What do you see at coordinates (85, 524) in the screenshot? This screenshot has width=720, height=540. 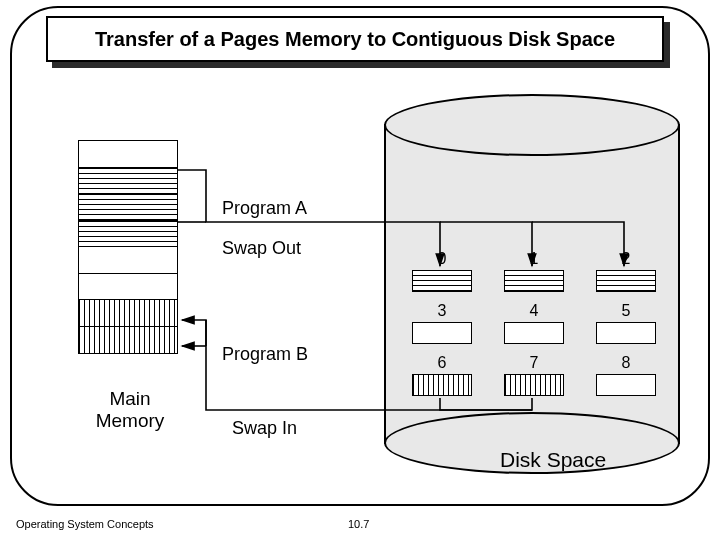 I see `footer-left: Operating System Concepts` at bounding box center [85, 524].